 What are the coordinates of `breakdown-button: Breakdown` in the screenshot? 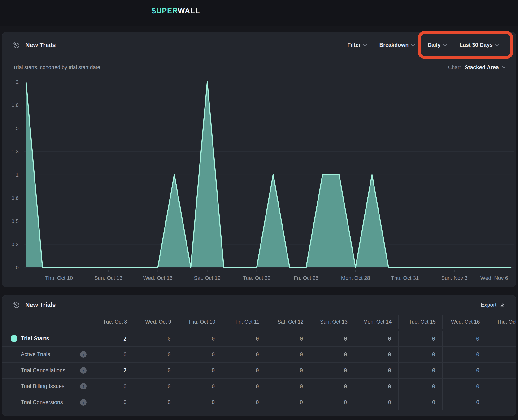 It's located at (397, 45).